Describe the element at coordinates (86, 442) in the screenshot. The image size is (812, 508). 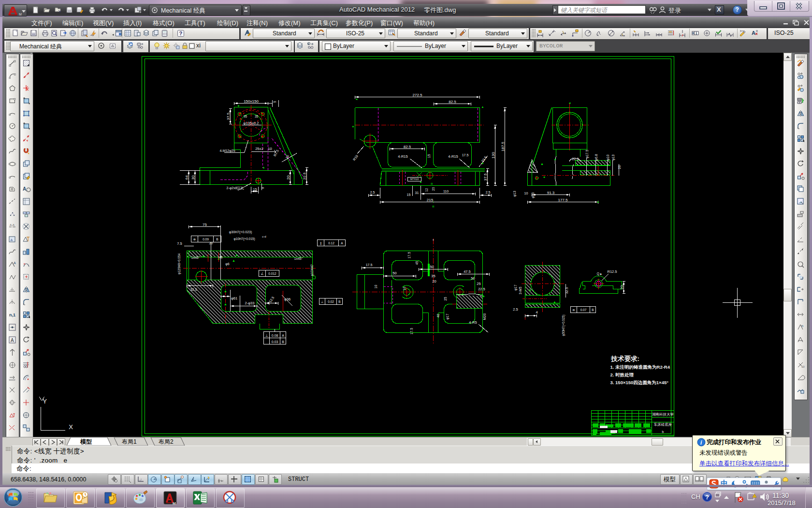
I see `svg-text: 模型` at that location.